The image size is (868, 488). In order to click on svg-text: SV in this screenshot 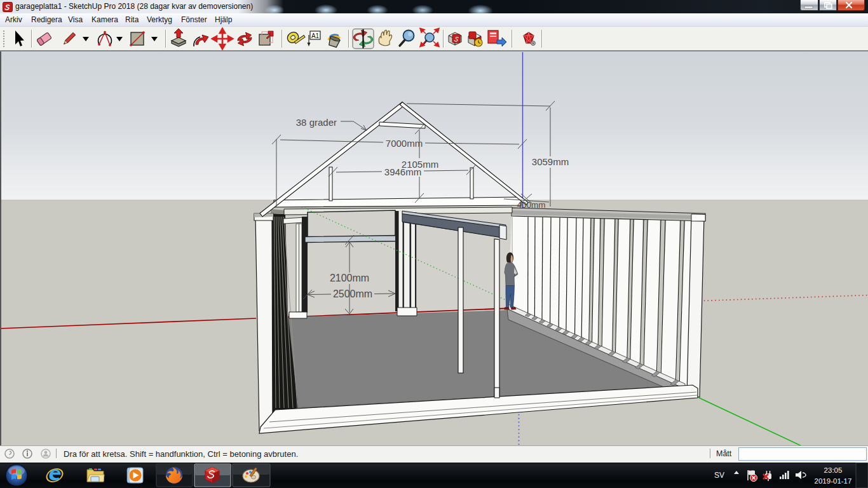, I will do `click(719, 475)`.